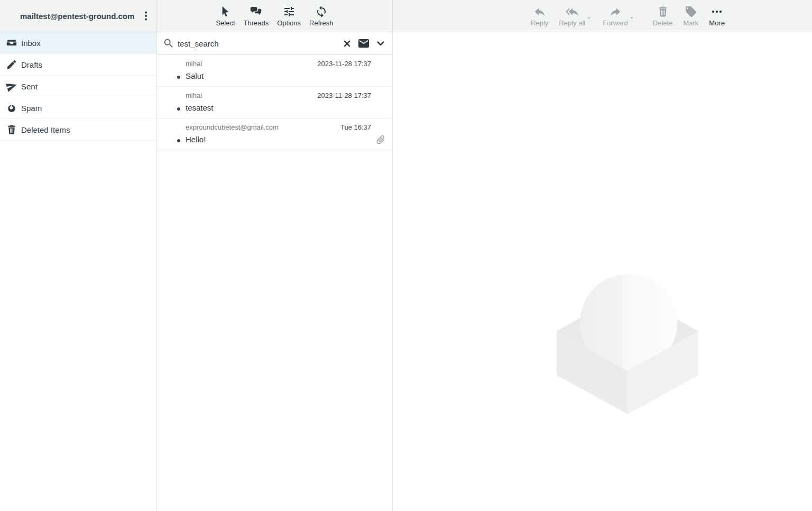 Image resolution: width=812 pixels, height=511 pixels. What do you see at coordinates (381, 43) in the screenshot?
I see `search-options-chevron-down-icon` at bounding box center [381, 43].